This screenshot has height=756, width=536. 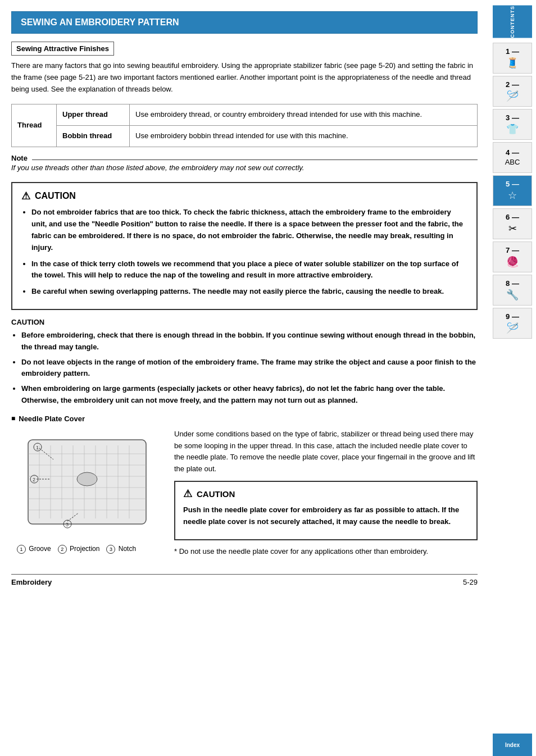 I want to click on needle-plate-right: Under some conditions based on the type …, so click(x=326, y=496).